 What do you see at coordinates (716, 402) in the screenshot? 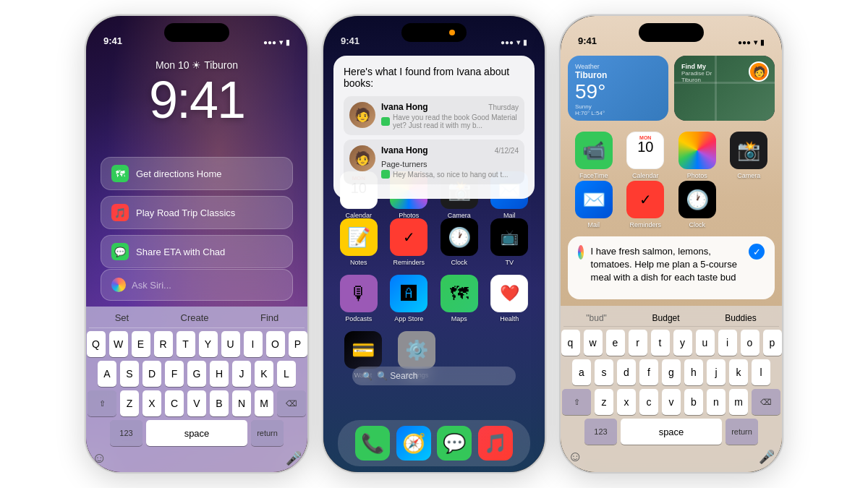
I see `kb3-n: n` at bounding box center [716, 402].